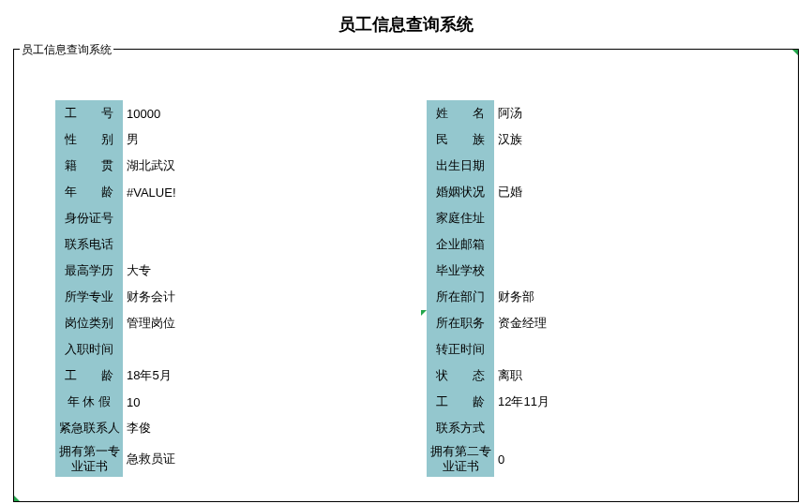  What do you see at coordinates (460, 113) in the screenshot?
I see `right-label: 姓 名` at bounding box center [460, 113].